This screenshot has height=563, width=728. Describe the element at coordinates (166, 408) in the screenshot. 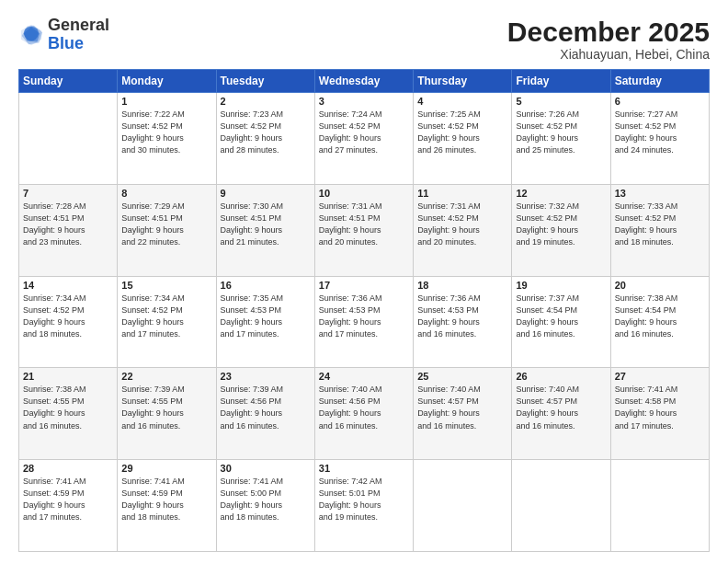

I see `day-info: Sunrise: 7:39 AMSunset: 4:55 PMDaylight:…` at that location.